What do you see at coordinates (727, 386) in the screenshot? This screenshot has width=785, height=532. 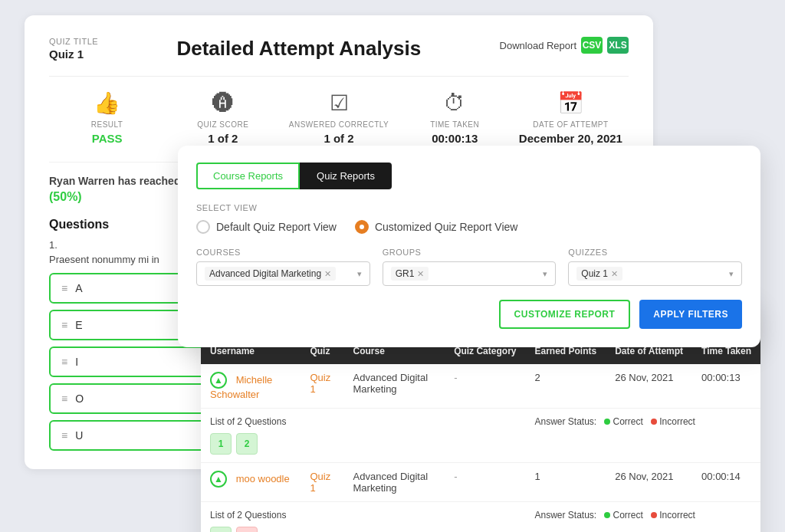 I see `row1-time: 00:00:13` at bounding box center [727, 386].